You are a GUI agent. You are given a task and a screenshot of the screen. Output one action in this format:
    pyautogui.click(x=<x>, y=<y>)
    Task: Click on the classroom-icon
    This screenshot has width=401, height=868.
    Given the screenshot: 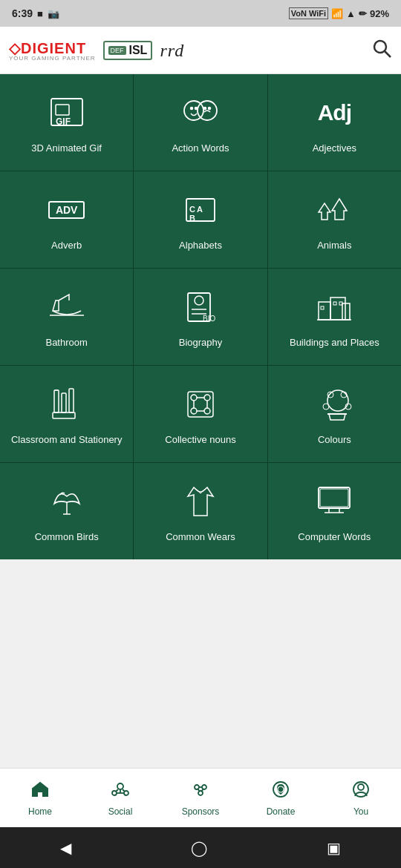 What is the action you would take?
    pyautogui.click(x=67, y=404)
    